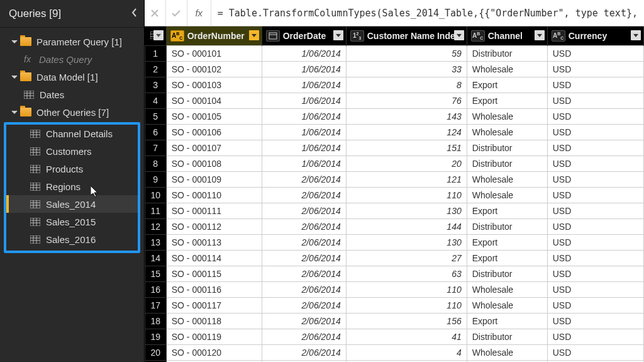 The width and height of the screenshot is (644, 362). I want to click on cell-customer-index: 20, so click(406, 164).